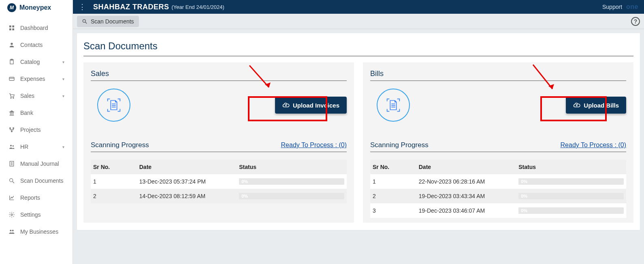 The width and height of the screenshot is (644, 264). Describe the element at coordinates (42, 181) in the screenshot. I see `sidebar-item-label: Scan Documents` at that location.